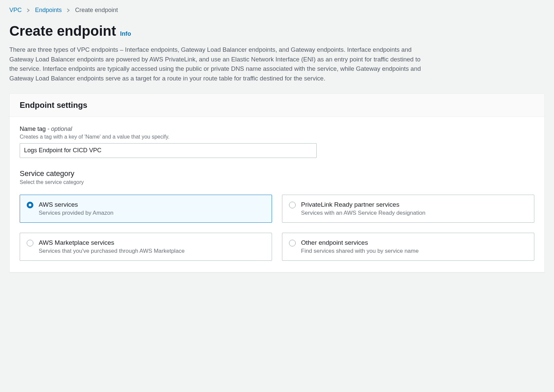 The height and width of the screenshot is (392, 554). I want to click on name-tag-label: Name tag - optional, so click(277, 129).